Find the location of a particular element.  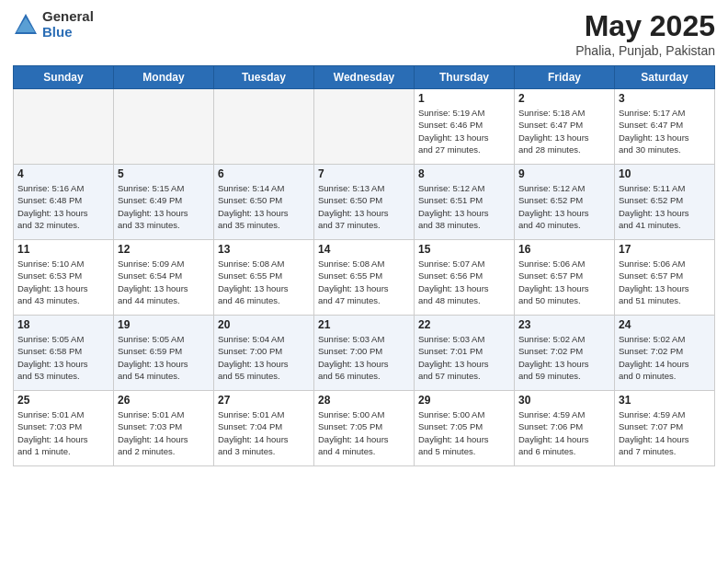

day-info: Sunrise: 5:05 AM Sunset: 6:59 PM Dayligh… is located at coordinates (164, 357).